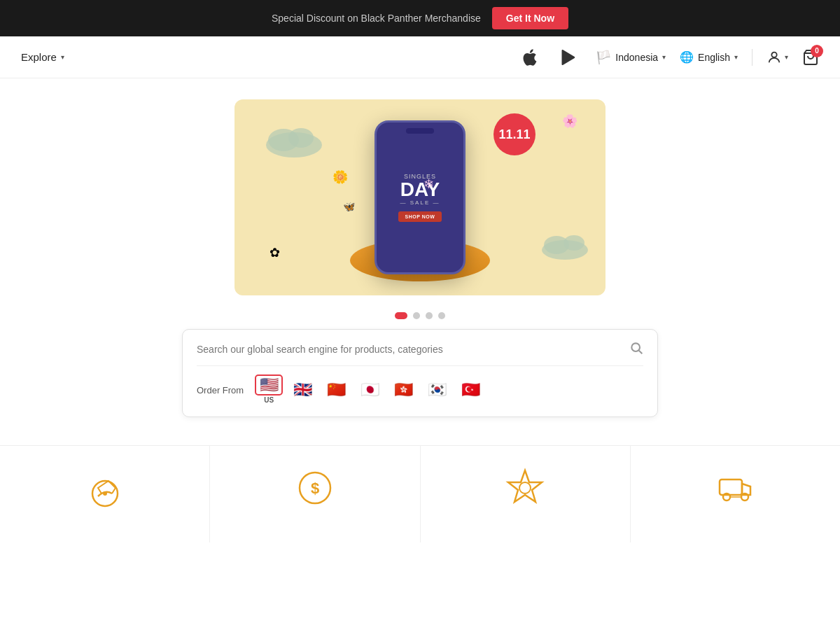 This screenshot has width=840, height=630. Describe the element at coordinates (410, 349) in the screenshot. I see `search-input` at that location.